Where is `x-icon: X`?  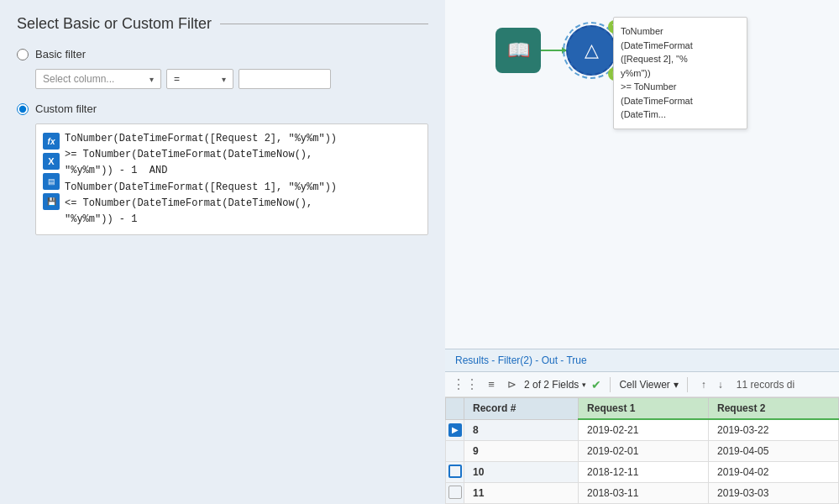 x-icon: X is located at coordinates (51, 161).